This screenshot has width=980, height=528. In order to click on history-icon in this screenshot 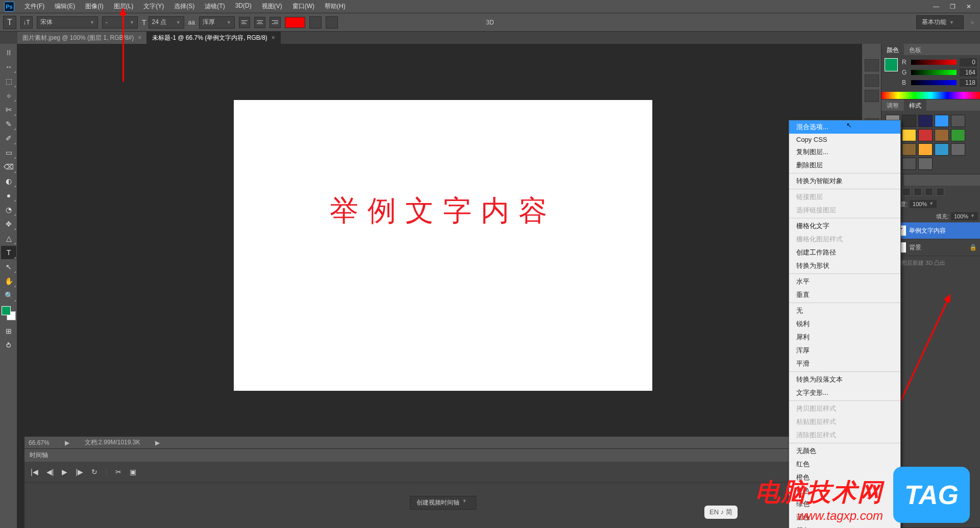, I will do `click(872, 65)`.